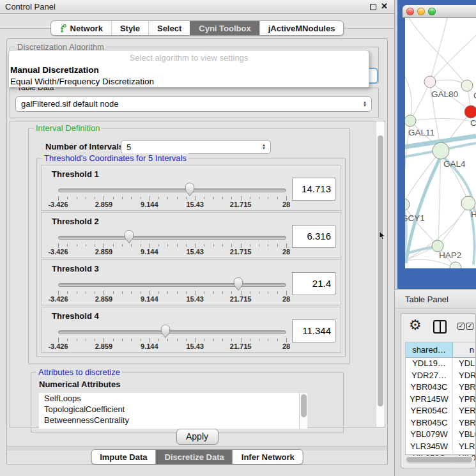 The image size is (476, 476). What do you see at coordinates (268, 457) in the screenshot?
I see `tab-infer-network: Infer Network` at bounding box center [268, 457].